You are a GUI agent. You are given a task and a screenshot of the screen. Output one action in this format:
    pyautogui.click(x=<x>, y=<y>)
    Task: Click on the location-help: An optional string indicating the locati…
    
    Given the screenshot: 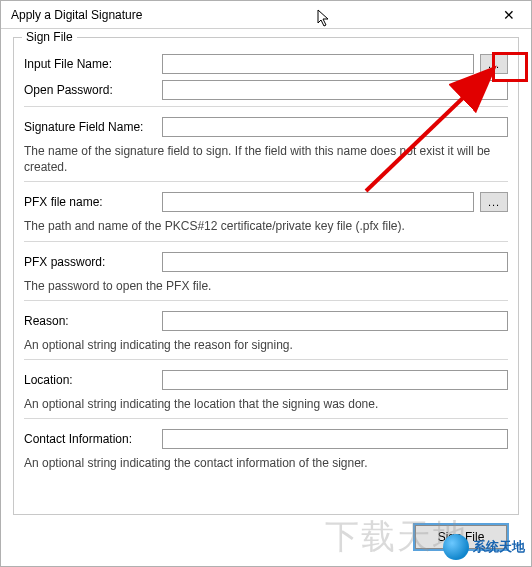 What is the action you would take?
    pyautogui.click(x=266, y=404)
    